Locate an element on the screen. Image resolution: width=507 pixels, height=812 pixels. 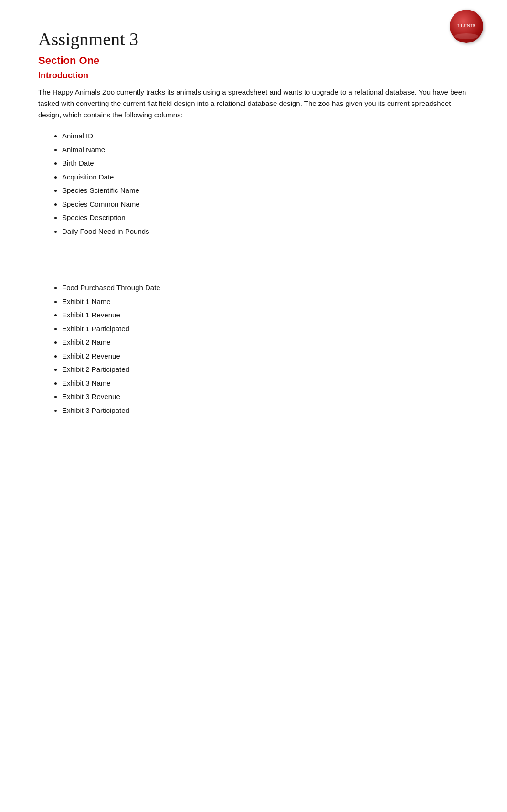
list-item: Acquisition Date is located at coordinates (265, 178).